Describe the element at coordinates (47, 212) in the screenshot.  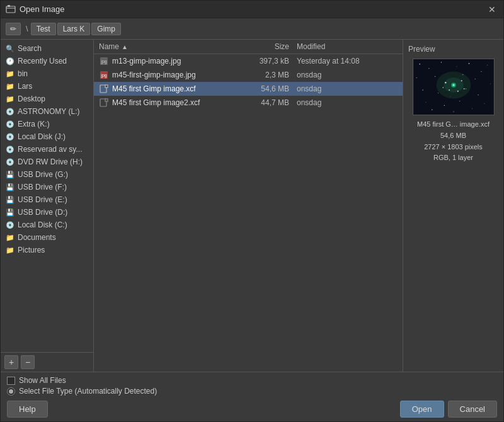
I see `sidebar-item-usb-d: 💾 USB Drive (D:)` at that location.